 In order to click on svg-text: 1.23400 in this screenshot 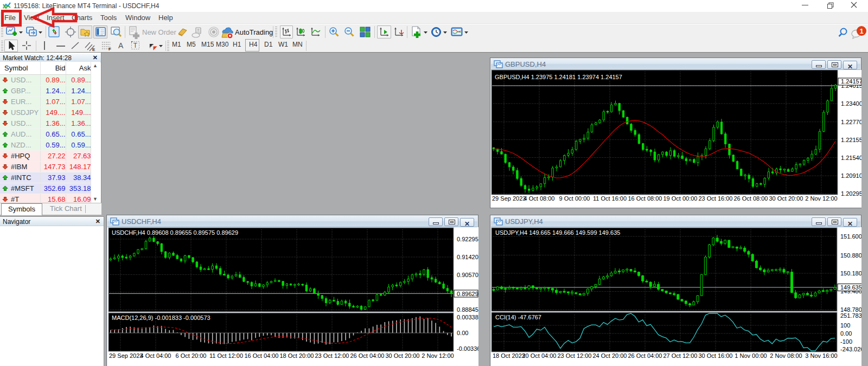, I will do `click(851, 104)`.